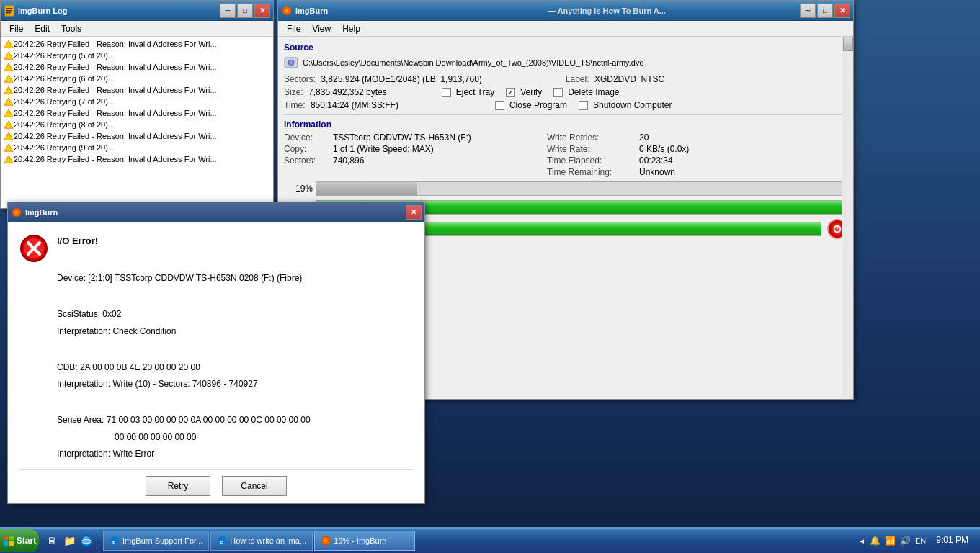  What do you see at coordinates (847, 217) in the screenshot?
I see `main-scrollbar` at bounding box center [847, 217].